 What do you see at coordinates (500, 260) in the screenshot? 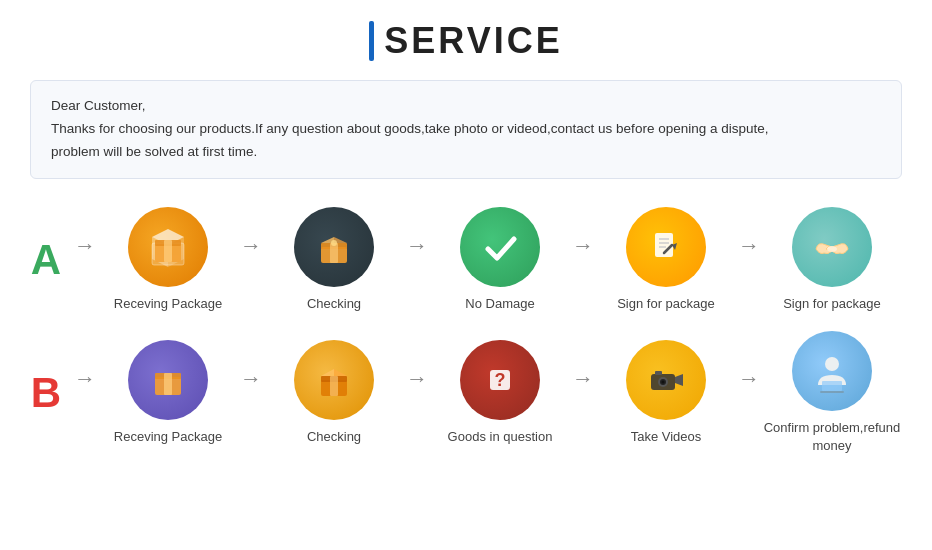
I see `row-a-item-2: No Damage` at bounding box center [500, 260].